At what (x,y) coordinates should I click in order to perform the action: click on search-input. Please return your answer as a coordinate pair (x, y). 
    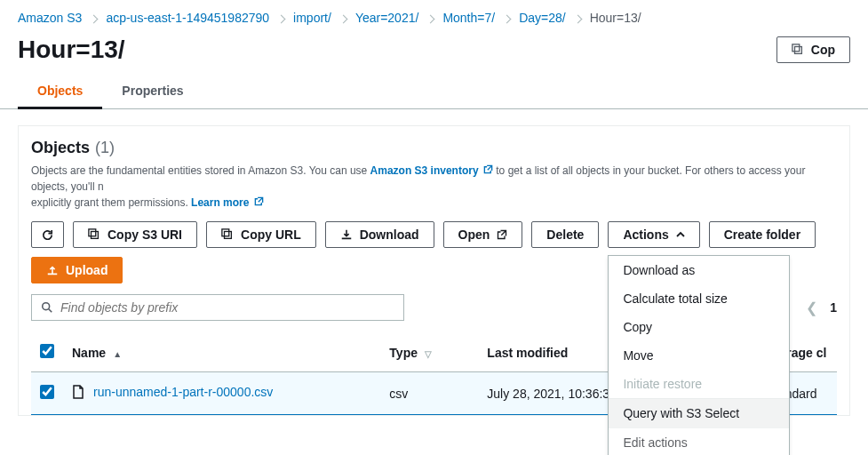
    Looking at the image, I should click on (227, 307).